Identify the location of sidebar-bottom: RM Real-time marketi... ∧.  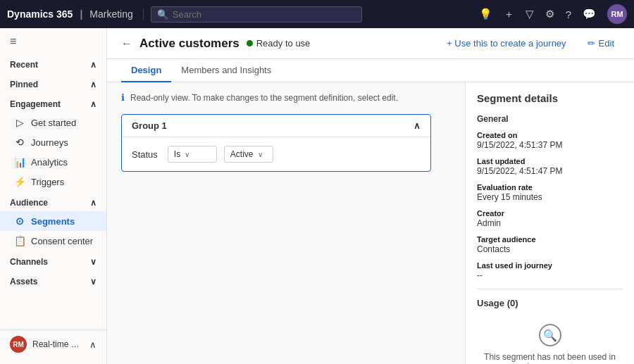
(54, 344).